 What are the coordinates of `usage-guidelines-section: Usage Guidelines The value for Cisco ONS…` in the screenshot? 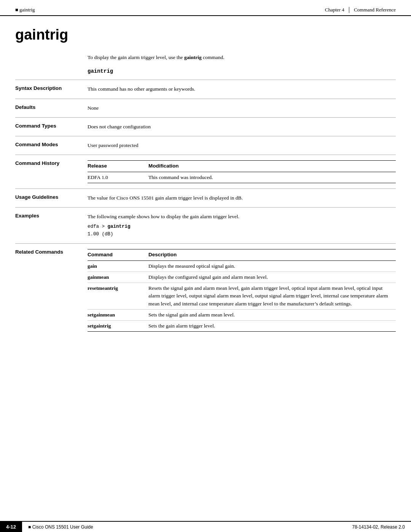 It's located at (206, 198).